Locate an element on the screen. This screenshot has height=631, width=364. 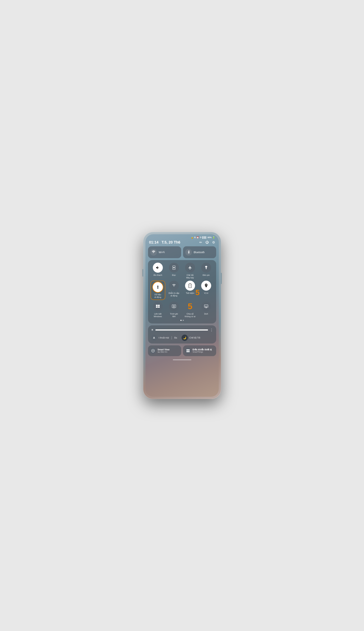
share-number: 5 is located at coordinates (190, 306).